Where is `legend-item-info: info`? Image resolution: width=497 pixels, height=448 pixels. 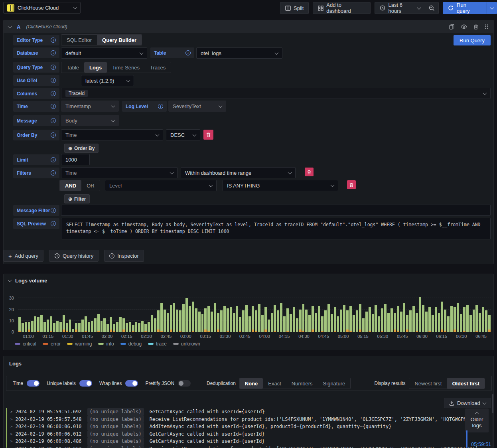 legend-item-info: info is located at coordinates (106, 344).